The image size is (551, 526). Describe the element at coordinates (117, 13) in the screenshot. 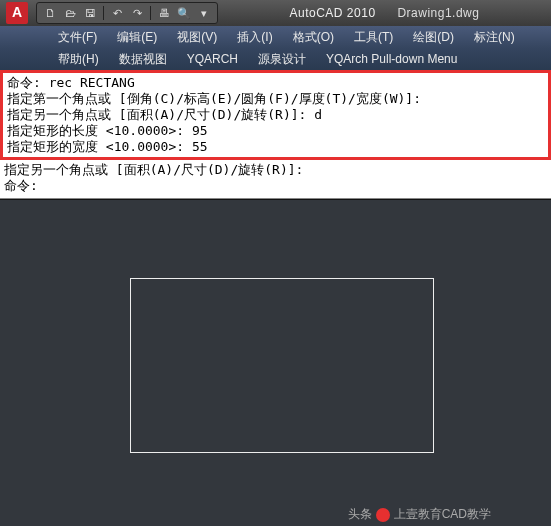

I see `undo-icon: ↶` at that location.